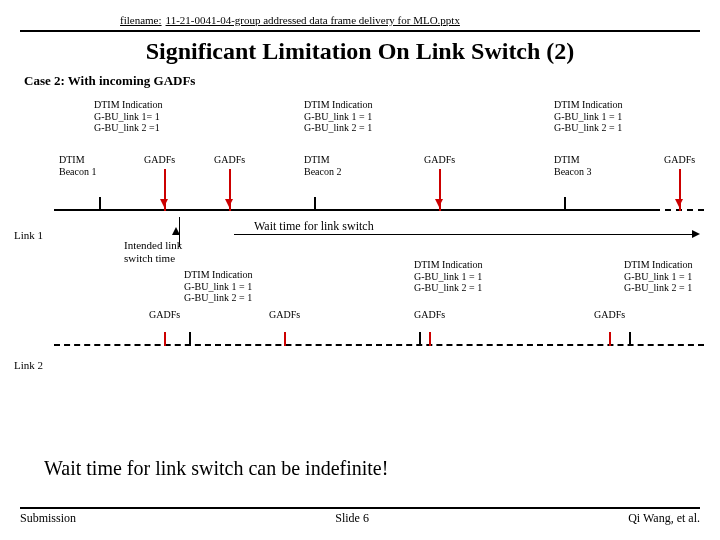  Describe the element at coordinates (28, 235) in the screenshot. I see `link1-label: Link 1` at that location.